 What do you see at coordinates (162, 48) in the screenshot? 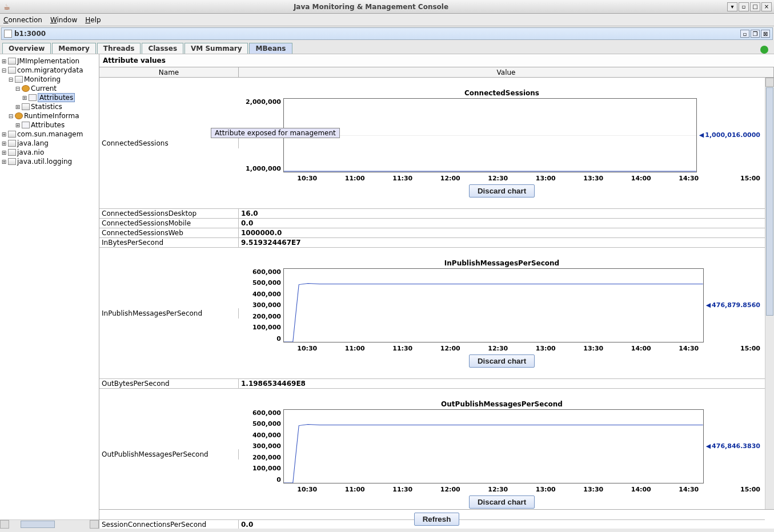
I see `tab-classes: Classes` at bounding box center [162, 48].